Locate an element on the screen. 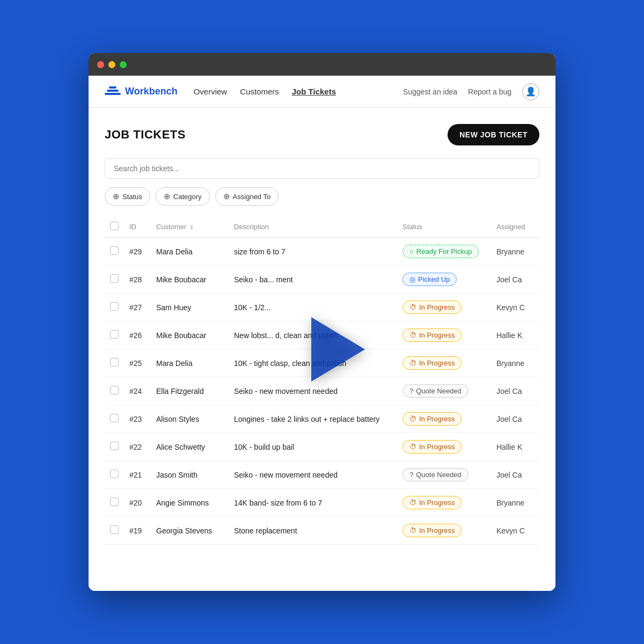 This screenshot has height=644, width=644. filters: ⊕ Status ⊕ Category ⊕ Assigned To is located at coordinates (322, 196).